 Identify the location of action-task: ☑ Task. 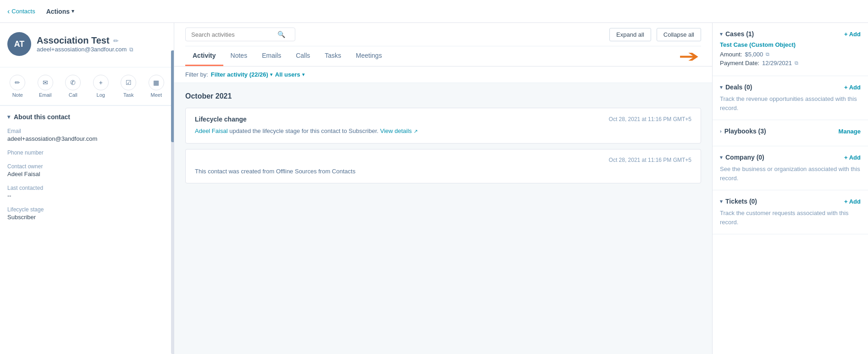
(128, 86).